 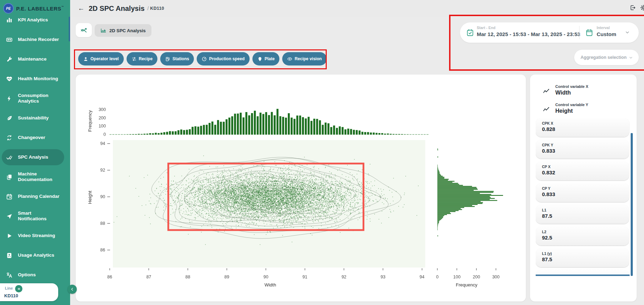 I want to click on line-selector-label: Line, so click(x=9, y=288).